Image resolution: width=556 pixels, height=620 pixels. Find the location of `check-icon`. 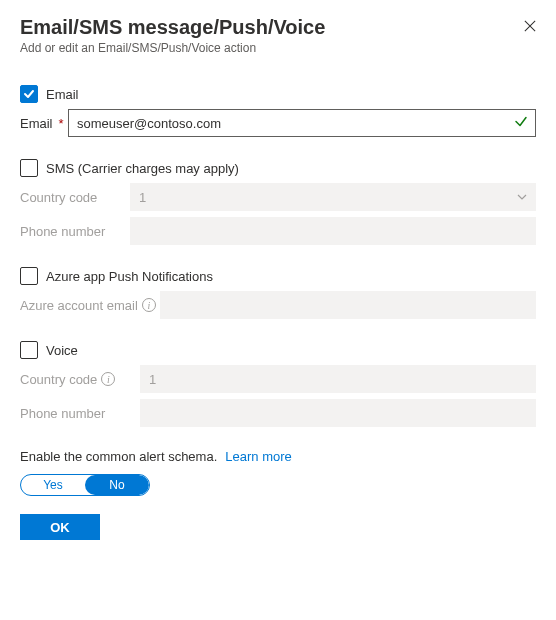

check-icon is located at coordinates (29, 94).